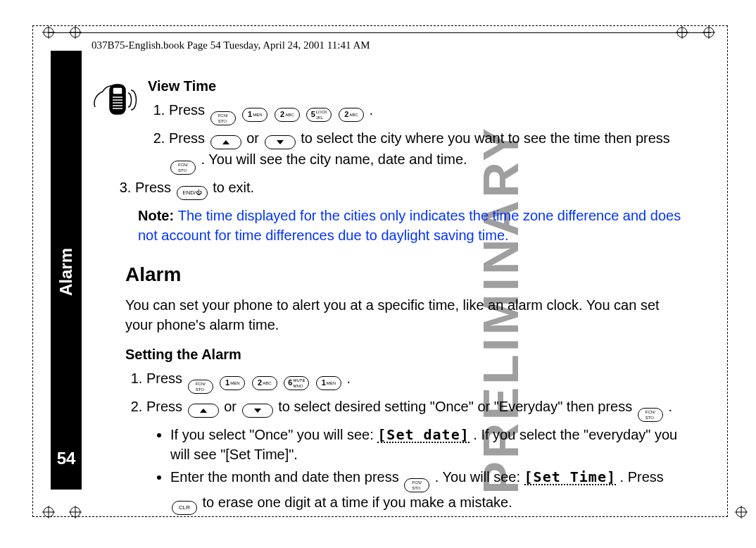 The width and height of the screenshot is (756, 548). Describe the element at coordinates (741, 512) in the screenshot. I see `register-mark-icon` at that location.